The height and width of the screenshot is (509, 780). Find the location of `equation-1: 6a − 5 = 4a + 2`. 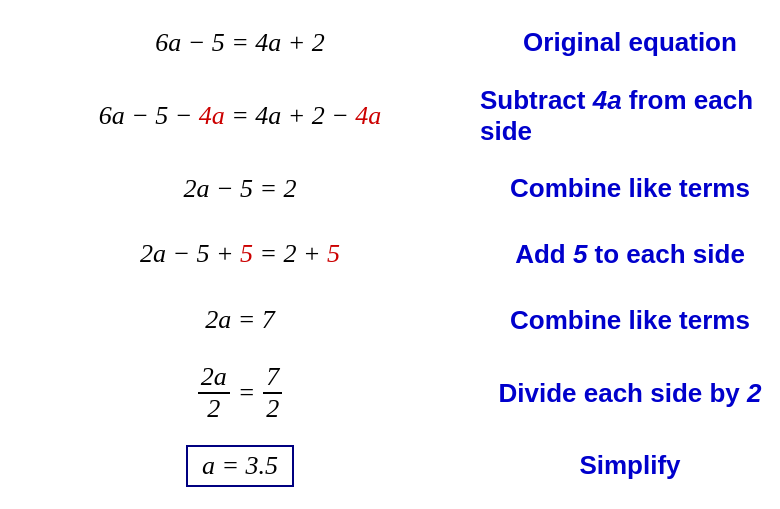

equation-1: 6a − 5 = 4a + 2 is located at coordinates (240, 43).